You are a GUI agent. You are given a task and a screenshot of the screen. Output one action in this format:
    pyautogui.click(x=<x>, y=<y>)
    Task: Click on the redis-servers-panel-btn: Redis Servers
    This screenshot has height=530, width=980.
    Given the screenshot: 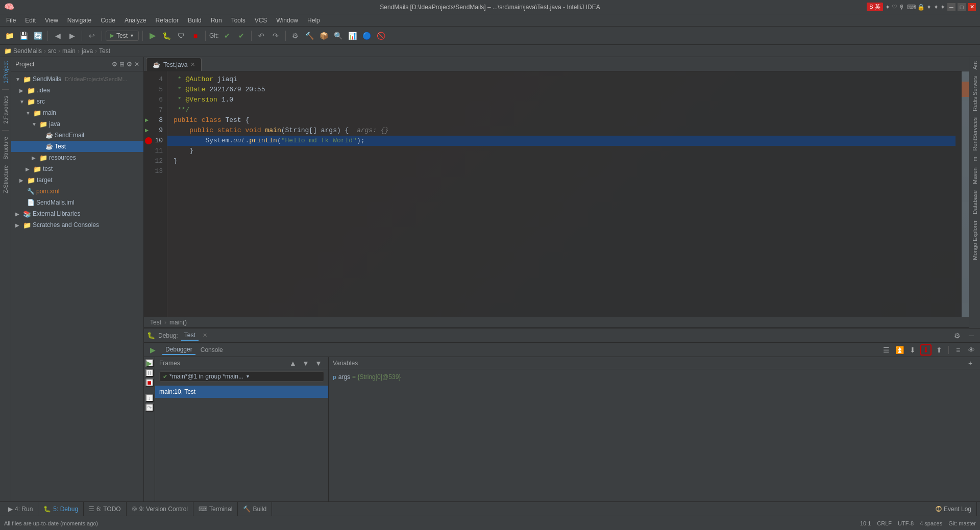 What is the action you would take?
    pyautogui.click(x=975, y=94)
    